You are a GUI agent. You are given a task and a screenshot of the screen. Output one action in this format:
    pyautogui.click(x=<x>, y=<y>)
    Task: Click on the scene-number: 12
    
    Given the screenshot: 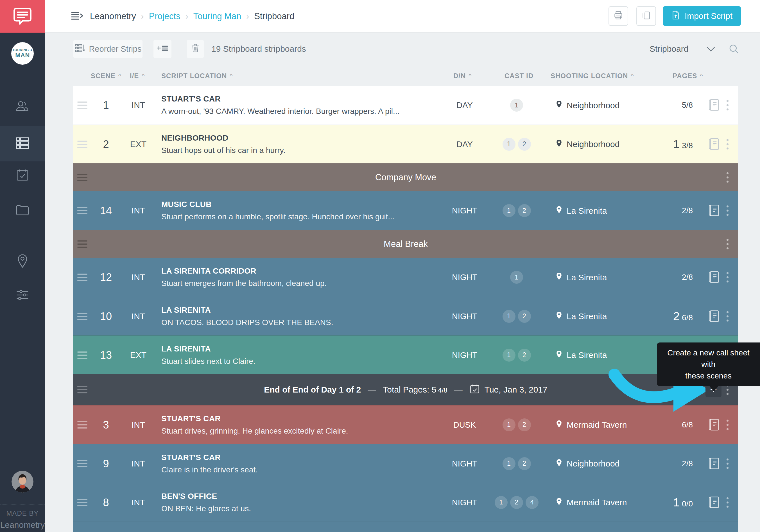 What is the action you would take?
    pyautogui.click(x=106, y=277)
    